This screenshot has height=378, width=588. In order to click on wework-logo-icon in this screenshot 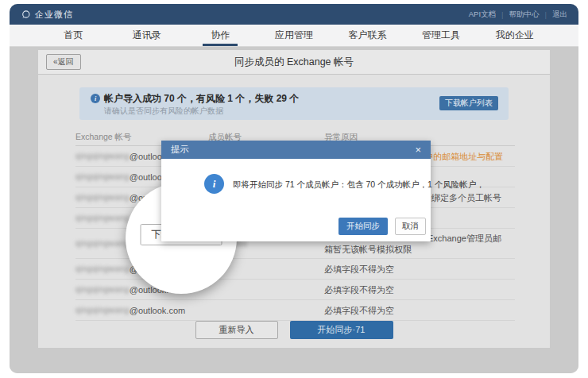, I will do `click(25, 14)`.